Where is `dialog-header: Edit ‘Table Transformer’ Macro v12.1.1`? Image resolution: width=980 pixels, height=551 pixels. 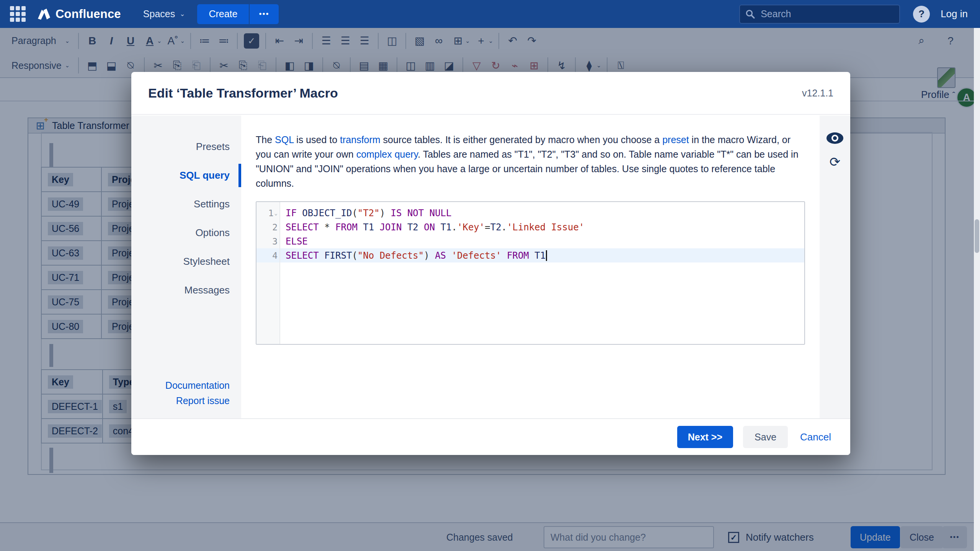
dialog-header: Edit ‘Table Transformer’ Macro v12.1.1 is located at coordinates (491, 93).